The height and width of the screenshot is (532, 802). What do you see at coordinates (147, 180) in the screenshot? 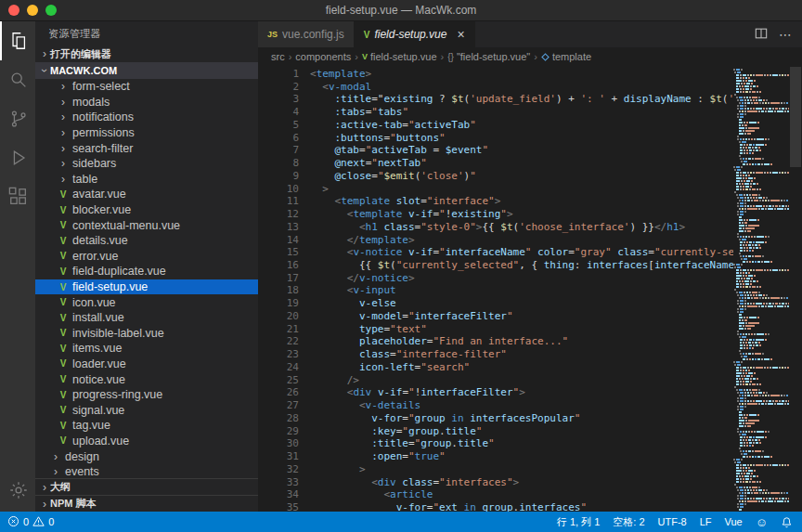
I see `tree-folder-table: ›table` at bounding box center [147, 180].